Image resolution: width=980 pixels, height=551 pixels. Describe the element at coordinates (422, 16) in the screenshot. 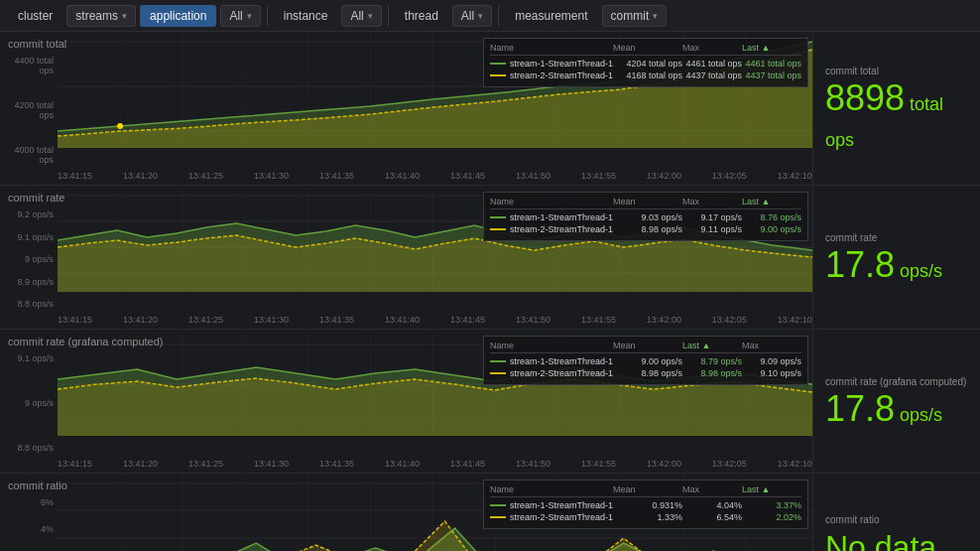

I see `nav-thread: thread` at that location.